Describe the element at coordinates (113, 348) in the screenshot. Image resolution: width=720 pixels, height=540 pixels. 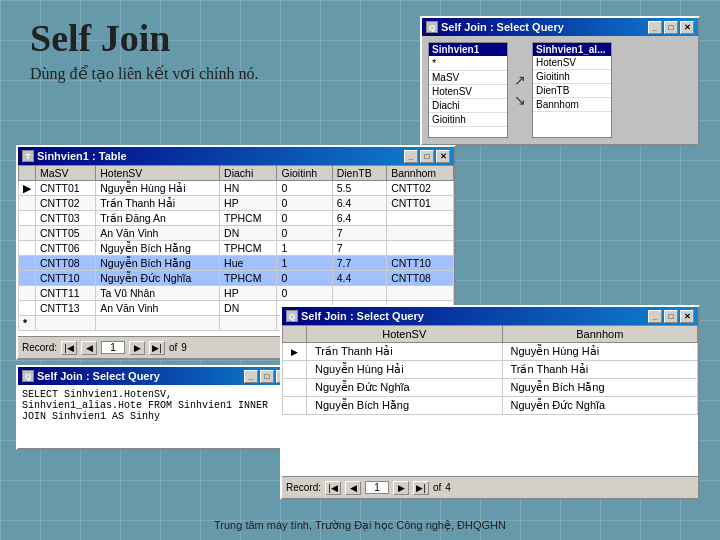
I see `current-record: 1` at that location.